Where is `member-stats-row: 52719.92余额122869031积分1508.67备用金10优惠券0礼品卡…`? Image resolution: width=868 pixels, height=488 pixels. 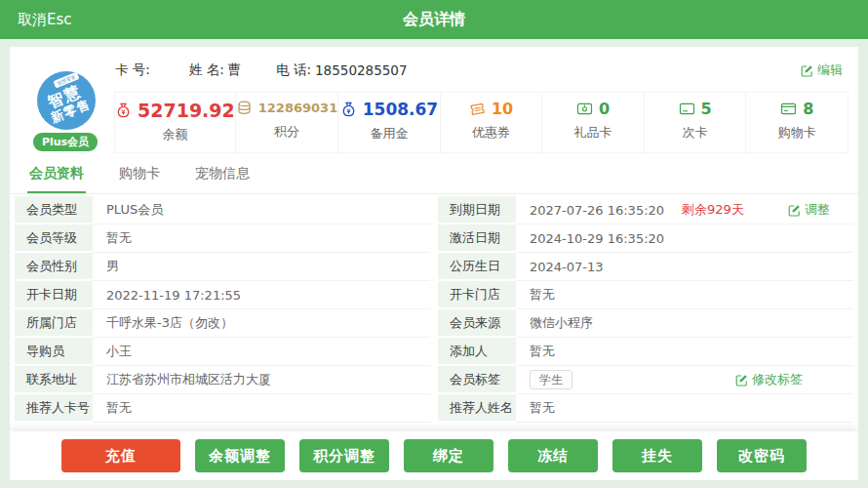
member-stats-row: 52719.92余额122869031积分1508.67备用金10优惠券0礼品卡… is located at coordinates (482, 123).